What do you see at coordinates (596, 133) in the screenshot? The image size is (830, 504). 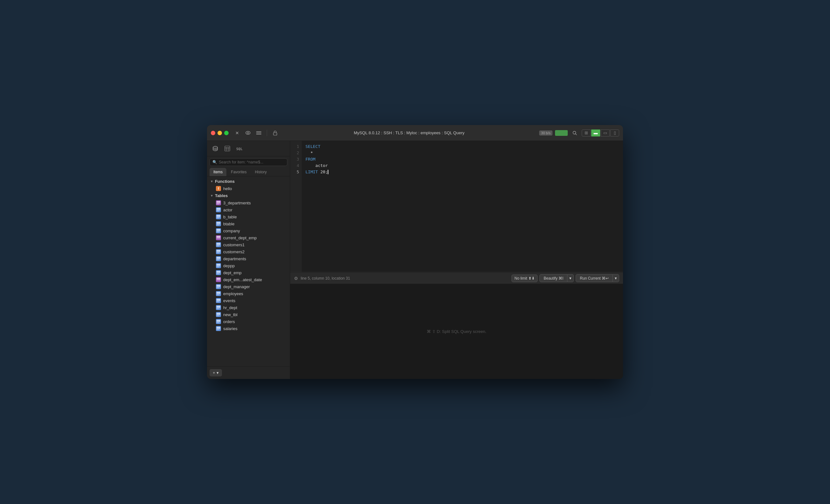 I see `split-view-button: ▬` at bounding box center [596, 133].